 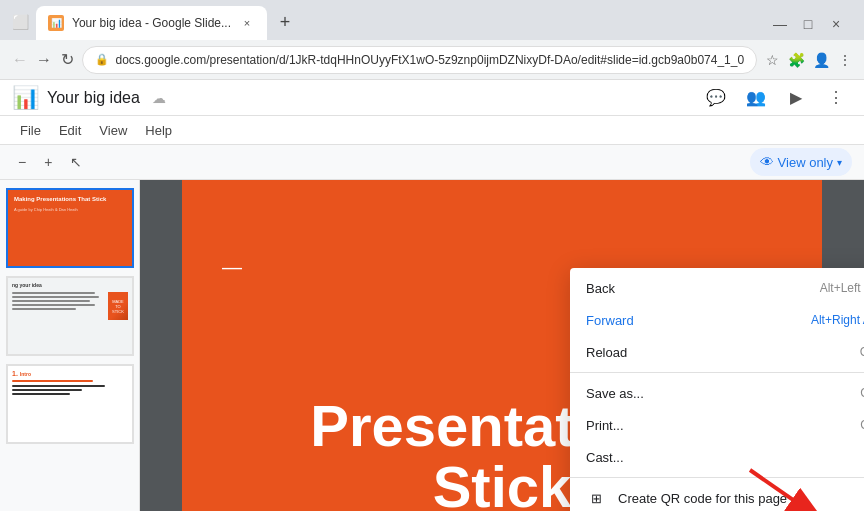 I want to click on back-label: Back, so click(x=697, y=288).